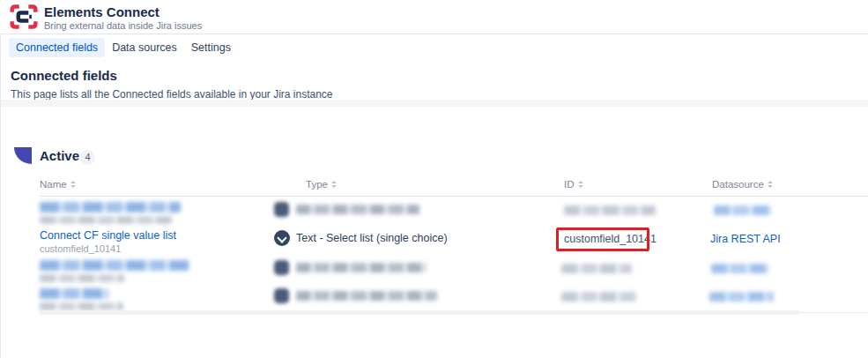 Image resolution: width=868 pixels, height=358 pixels. Describe the element at coordinates (123, 26) in the screenshot. I see `app-tagline: Bring external data inside Jira issues` at that location.